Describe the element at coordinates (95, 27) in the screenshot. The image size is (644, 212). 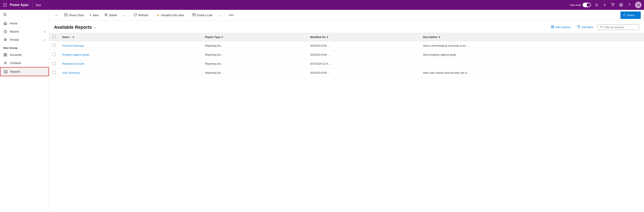
I see `list-title-chevron-icon: ⌄` at that location.